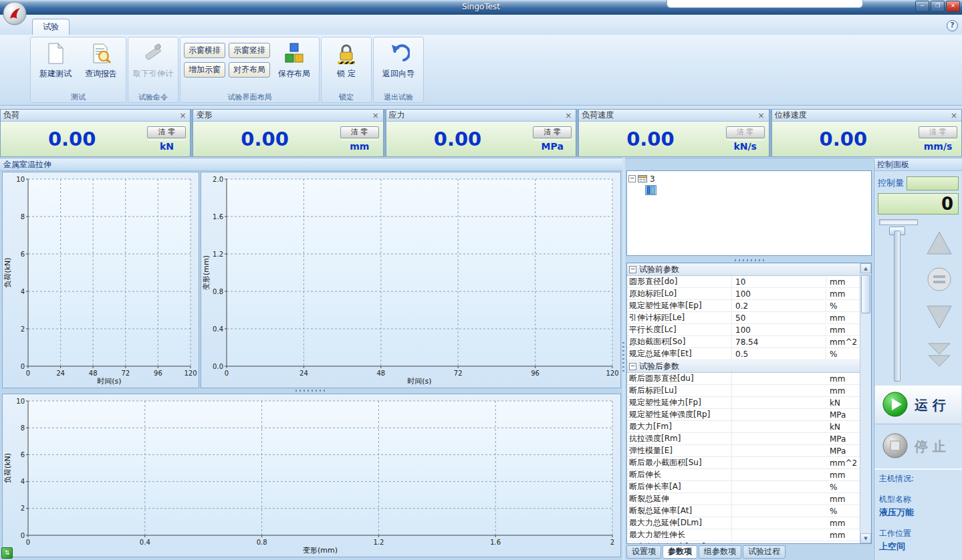 The width and height of the screenshot is (962, 560). Describe the element at coordinates (743, 487) in the screenshot. I see `param-row: 断后伸长率[A]%` at that location.